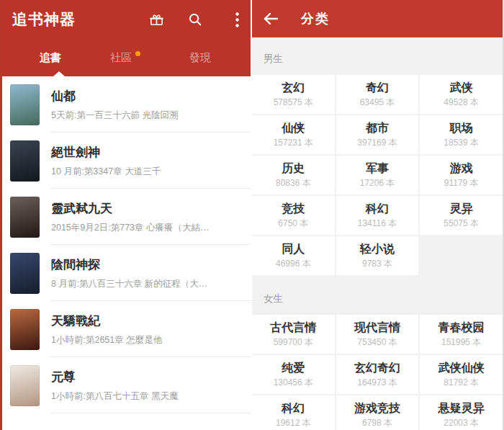 The image size is (504, 430). I want to click on category-name: 竞技, so click(293, 209).